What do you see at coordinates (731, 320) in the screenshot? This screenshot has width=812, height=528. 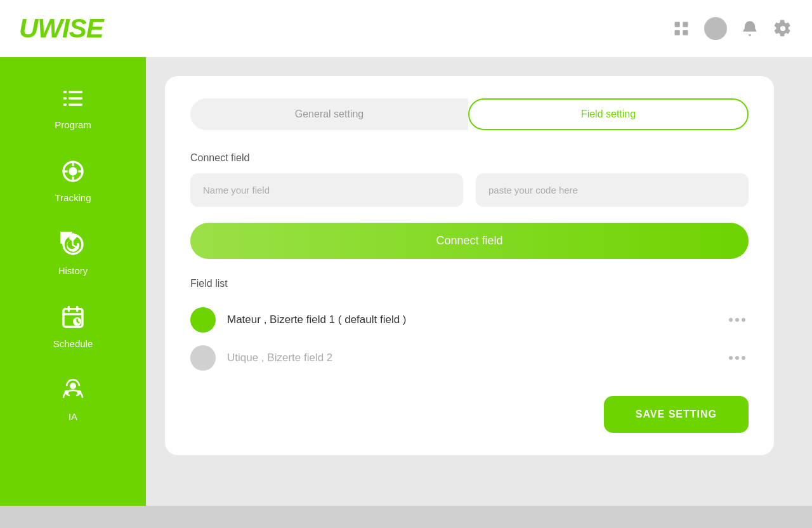 I see `dot1` at bounding box center [731, 320].